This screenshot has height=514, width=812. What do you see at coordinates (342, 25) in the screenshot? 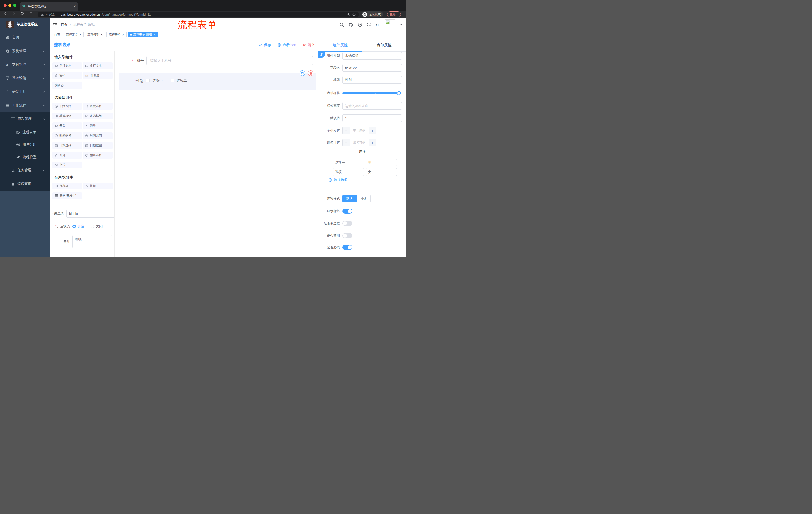
I see `search-icon` at bounding box center [342, 25].